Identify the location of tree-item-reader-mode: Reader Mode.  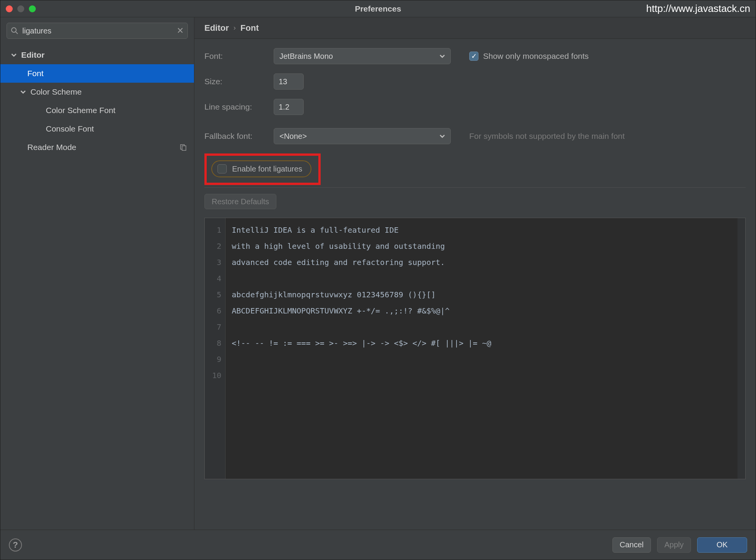
(97, 147).